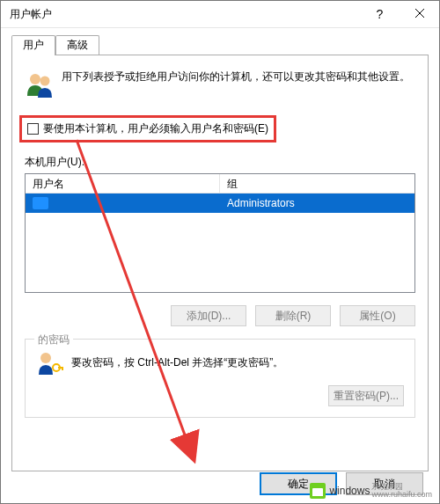 The image size is (440, 504). What do you see at coordinates (123, 203) in the screenshot?
I see `cell-username` at bounding box center [123, 203].